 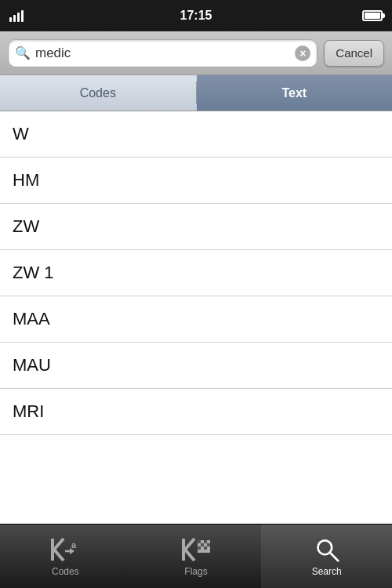 What do you see at coordinates (66, 557) in the screenshot?
I see `tab-codes: a Codes` at bounding box center [66, 557].